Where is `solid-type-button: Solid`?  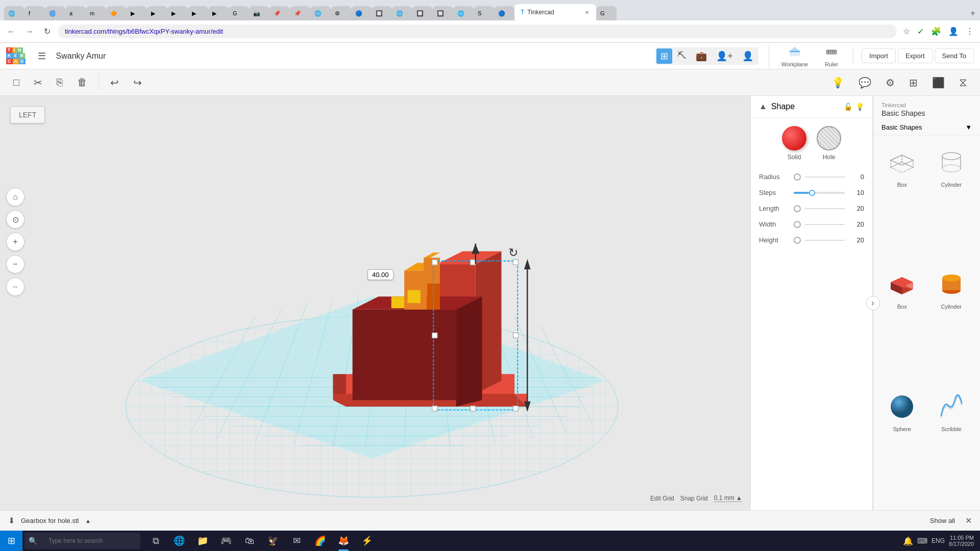
solid-type-button: Solid is located at coordinates (794, 143).